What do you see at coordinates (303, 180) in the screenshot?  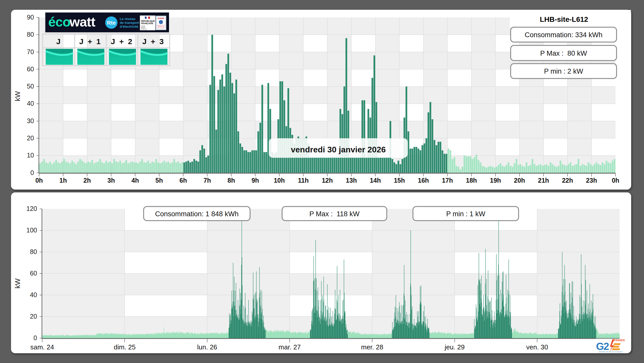 I see `svg-text: 11h` at bounding box center [303, 180].